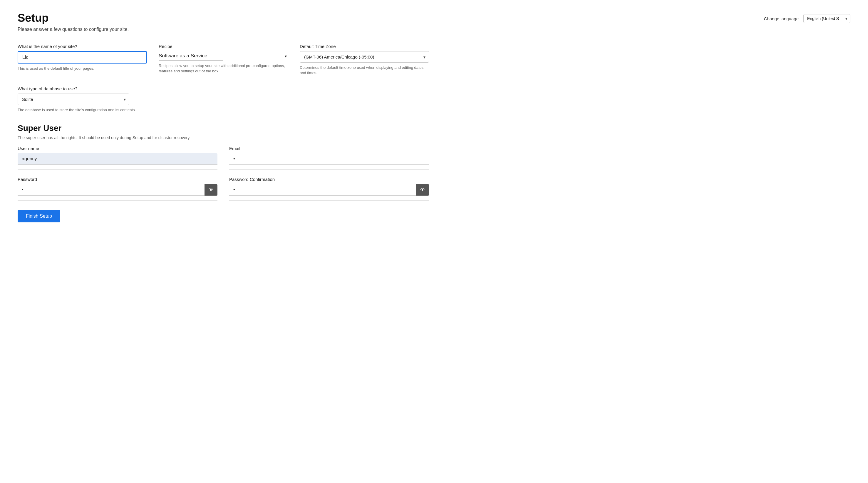 Image resolution: width=868 pixels, height=483 pixels. What do you see at coordinates (117, 189) in the screenshot?
I see `password-group: Password 👁` at bounding box center [117, 189].